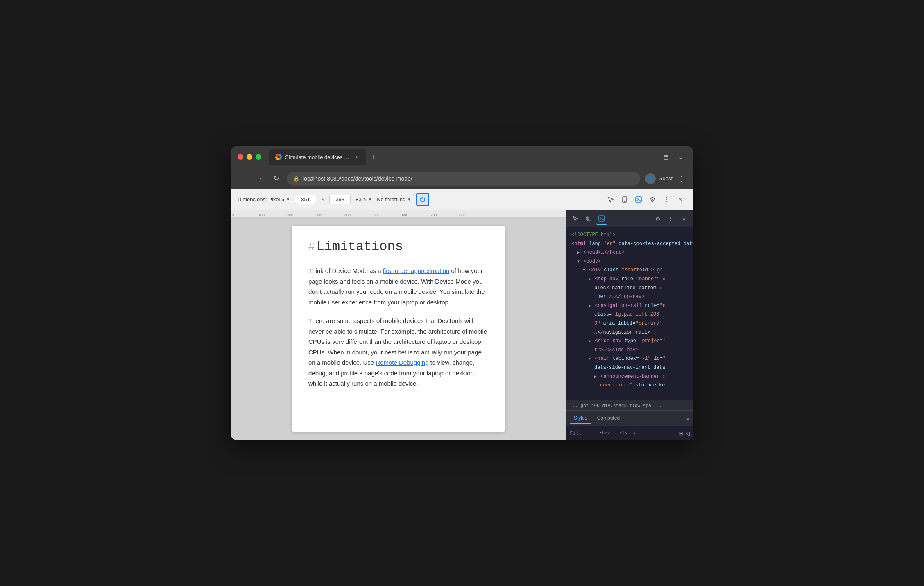  I want to click on tab-favicon, so click(279, 157).